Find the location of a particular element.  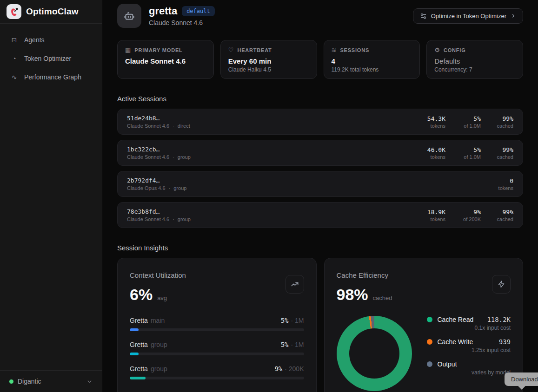

session-tokens: 18.9K tokens is located at coordinates (435, 216).